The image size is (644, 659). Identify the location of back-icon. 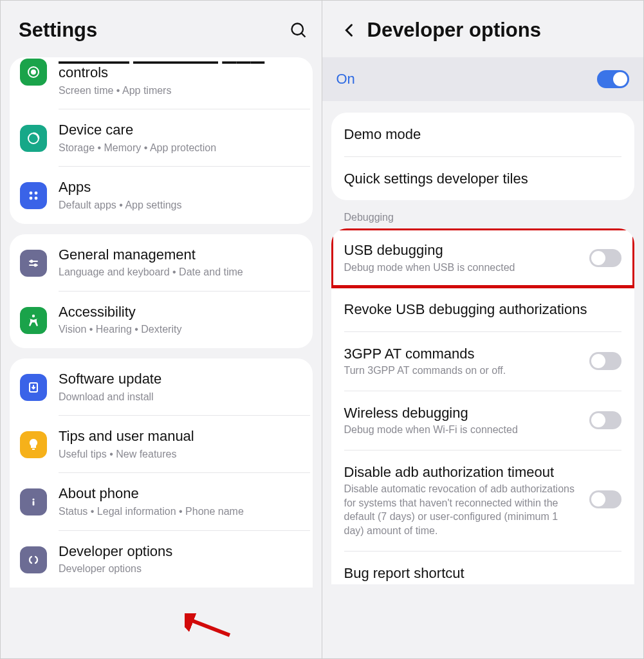
(349, 30).